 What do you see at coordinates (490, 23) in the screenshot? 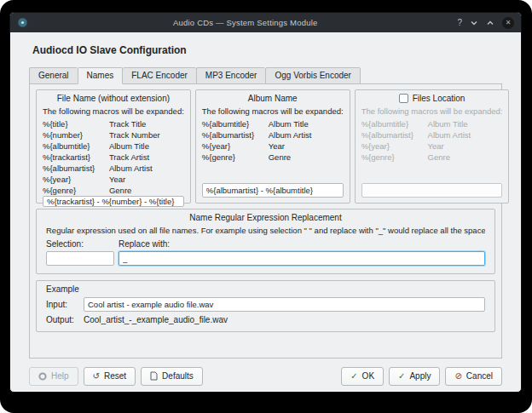
I see `maximize-icon` at bounding box center [490, 23].